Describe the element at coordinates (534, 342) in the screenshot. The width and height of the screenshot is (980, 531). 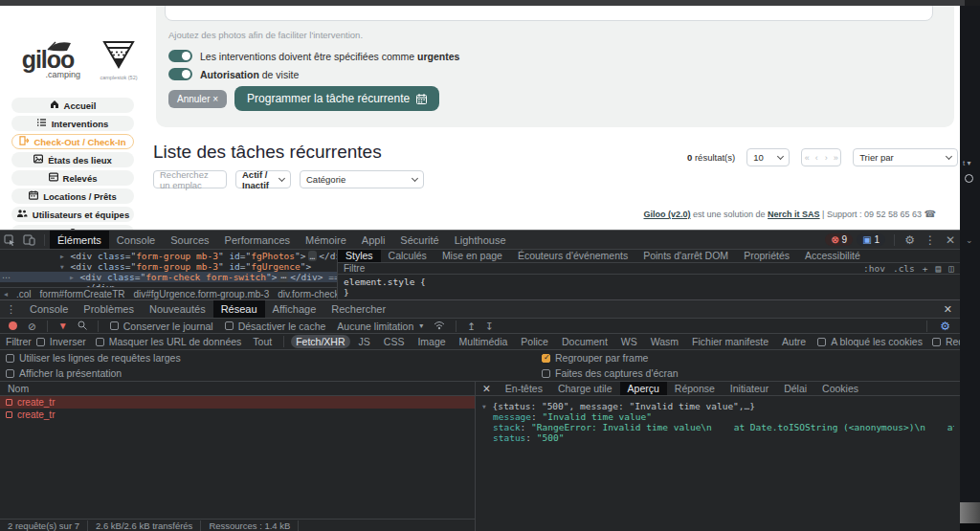
I see `type-pill-police: Police` at that location.